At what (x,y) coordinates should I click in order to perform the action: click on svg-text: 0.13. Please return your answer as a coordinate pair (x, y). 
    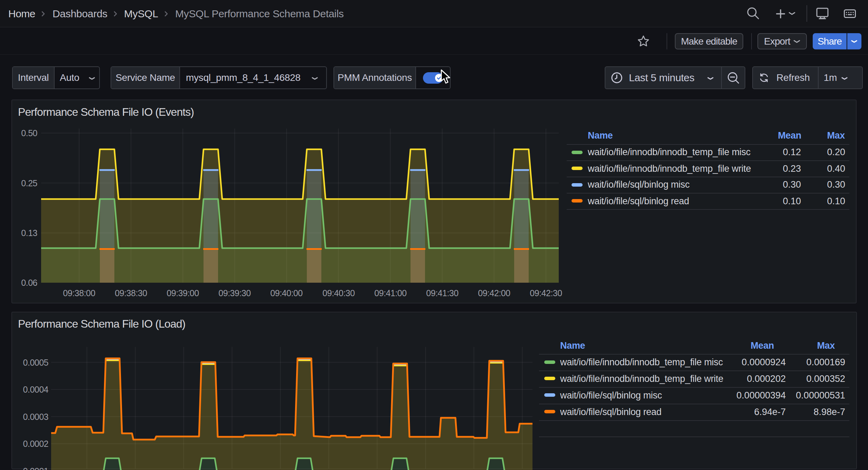
    Looking at the image, I should click on (29, 233).